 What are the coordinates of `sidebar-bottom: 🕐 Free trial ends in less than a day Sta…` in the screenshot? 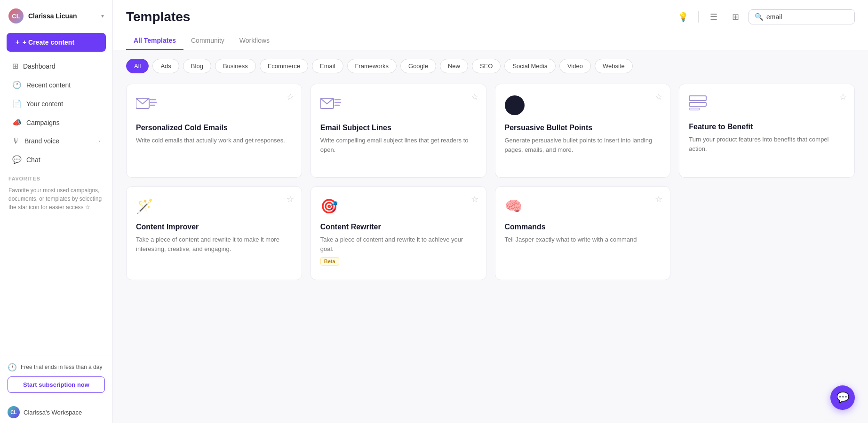 It's located at (56, 378).